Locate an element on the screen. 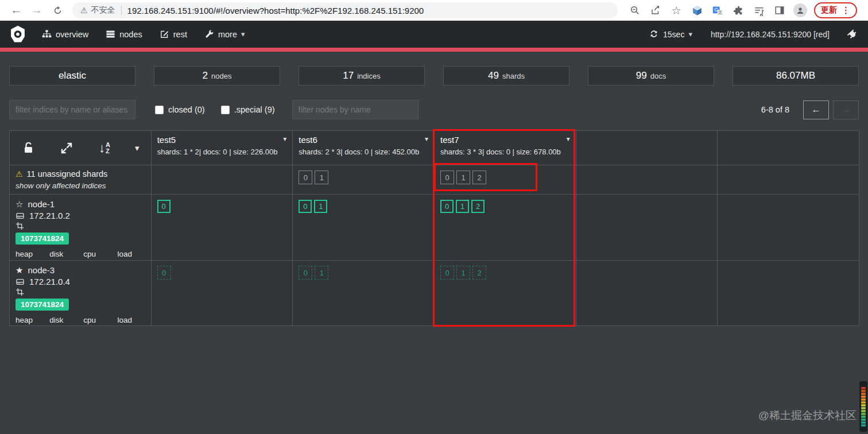 This screenshot has height=434, width=868. reload-icon is located at coordinates (57, 10).